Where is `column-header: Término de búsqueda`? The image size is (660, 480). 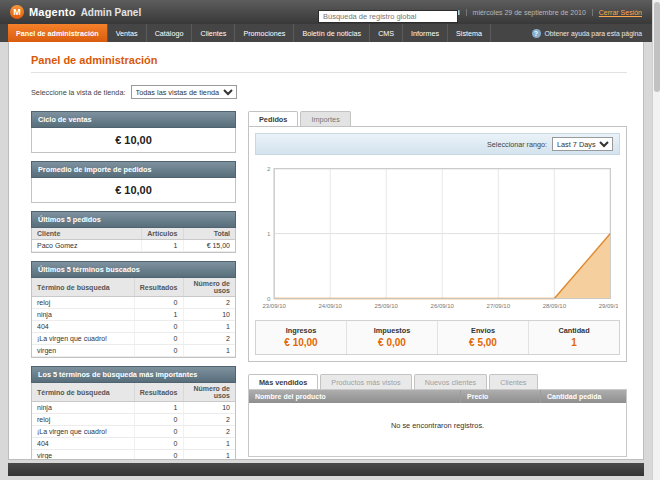 column-header: Término de búsqueda is located at coordinates (83, 288).